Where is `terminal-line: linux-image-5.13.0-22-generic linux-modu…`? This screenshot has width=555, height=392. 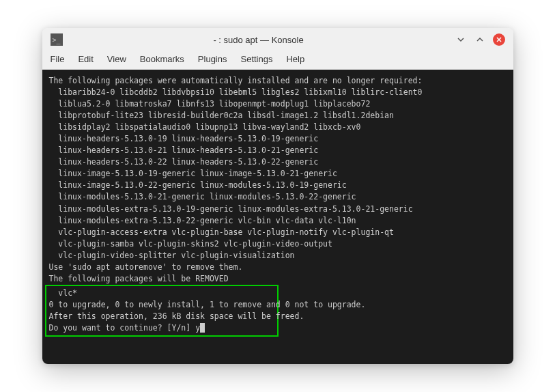
terminal-line: linux-image-5.13.0-22-generic linux-modu… is located at coordinates (198, 185).